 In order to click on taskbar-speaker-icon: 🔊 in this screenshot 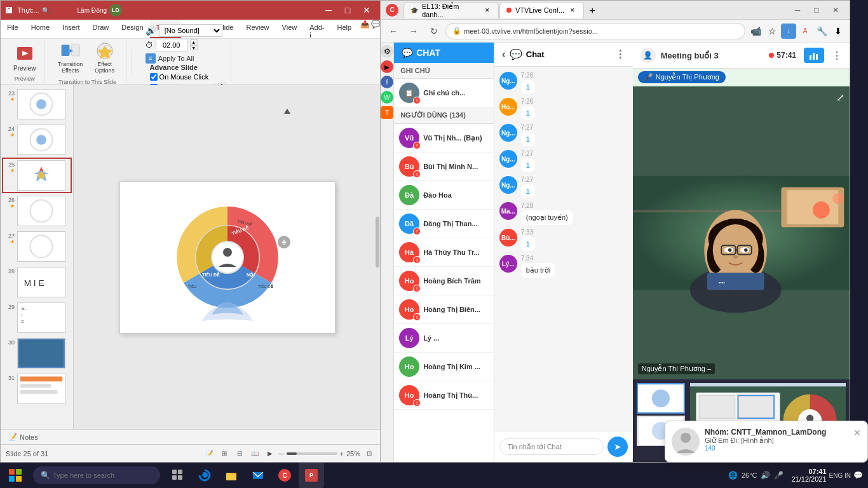, I will do `click(765, 475)`.